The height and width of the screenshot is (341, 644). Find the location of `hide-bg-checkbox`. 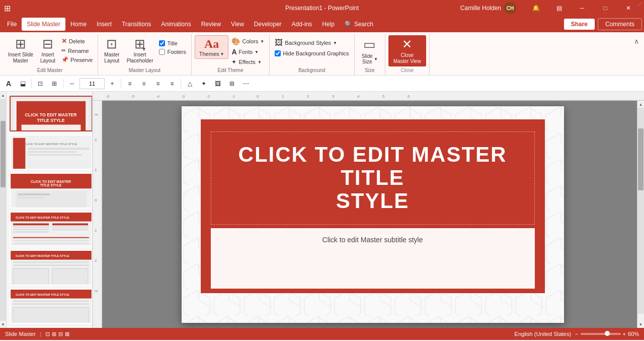

hide-bg-checkbox is located at coordinates (278, 53).